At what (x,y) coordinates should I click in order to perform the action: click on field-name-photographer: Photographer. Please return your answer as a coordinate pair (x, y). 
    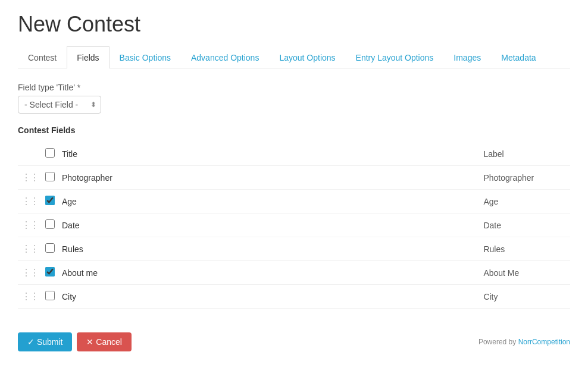
    Looking at the image, I should click on (104, 178).